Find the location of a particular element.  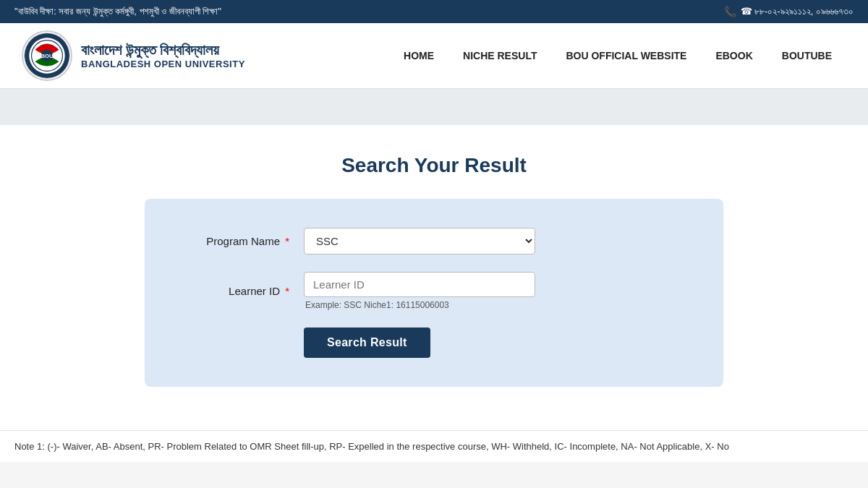

program-required-star: * is located at coordinates (287, 241).